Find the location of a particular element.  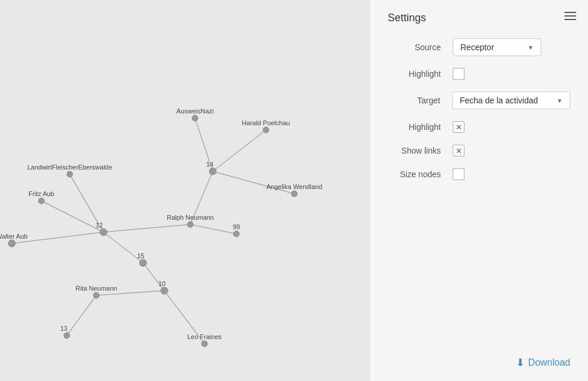

svg-text: Angelika Wendland is located at coordinates (294, 187).